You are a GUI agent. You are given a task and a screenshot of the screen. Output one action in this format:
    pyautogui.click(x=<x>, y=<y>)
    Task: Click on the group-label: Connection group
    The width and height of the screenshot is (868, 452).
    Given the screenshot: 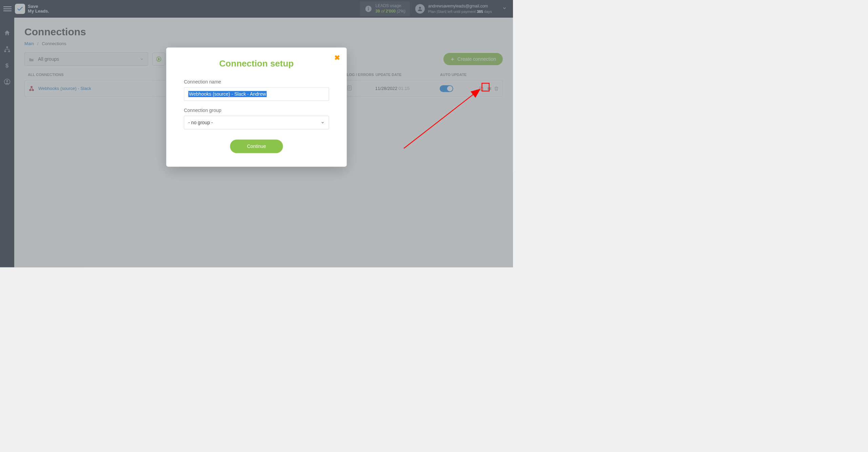 What is the action you would take?
    pyautogui.click(x=256, y=110)
    